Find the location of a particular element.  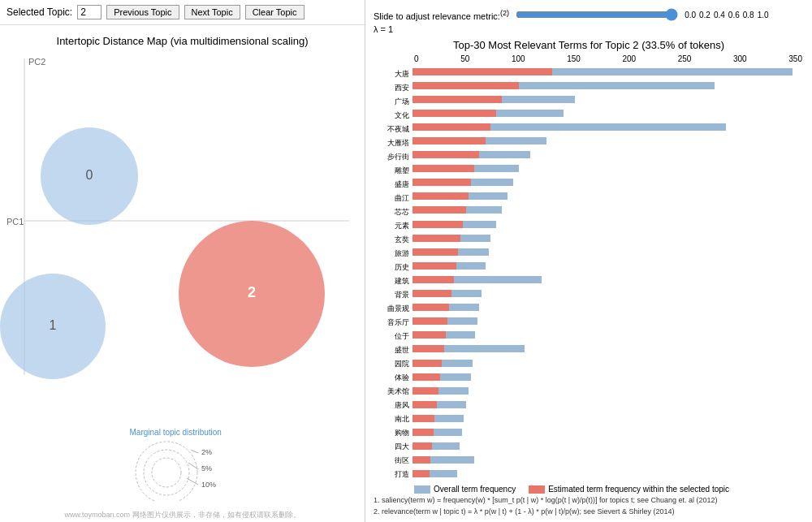

term-label: 街区 is located at coordinates (391, 461).